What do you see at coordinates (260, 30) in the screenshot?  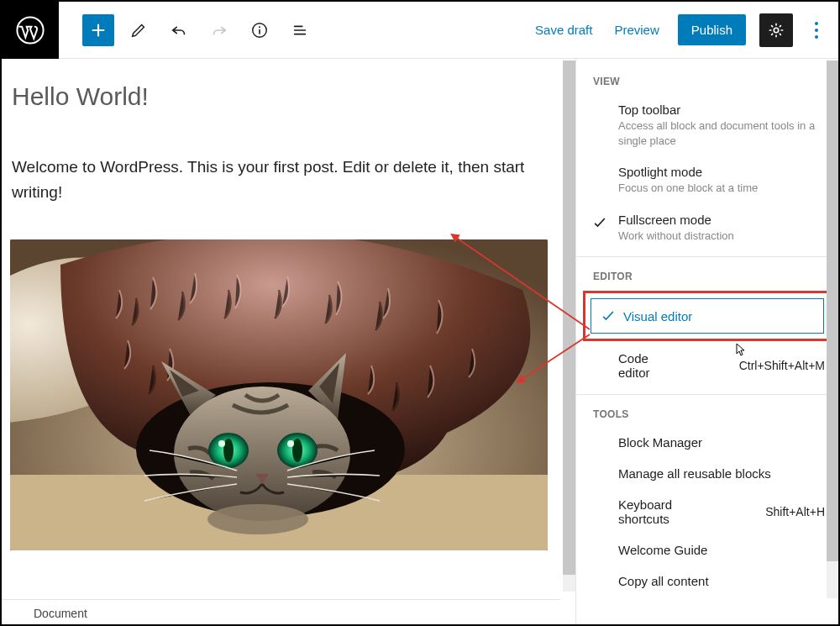 I see `info-button` at bounding box center [260, 30].